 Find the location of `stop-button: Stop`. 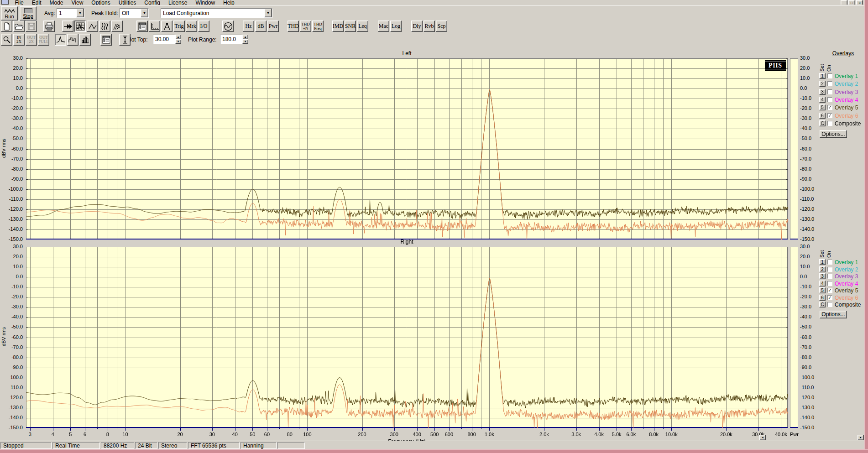

stop-button: Stop is located at coordinates (28, 14).